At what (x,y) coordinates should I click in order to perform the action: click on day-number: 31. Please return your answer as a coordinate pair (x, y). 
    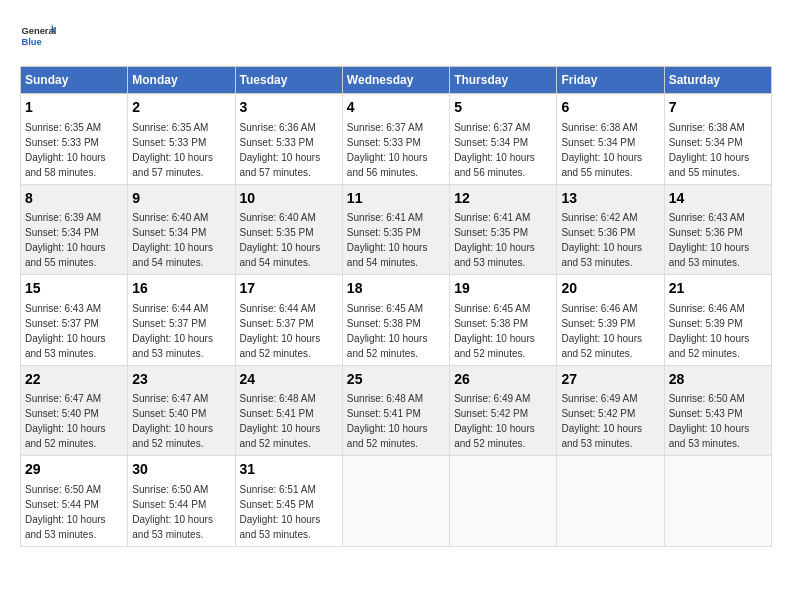
    Looking at the image, I should click on (289, 470).